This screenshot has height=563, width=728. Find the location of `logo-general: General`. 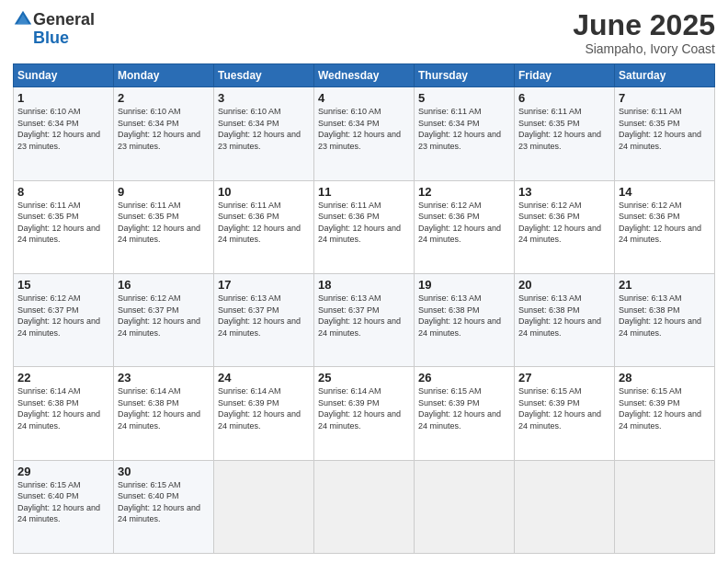

logo-general: General is located at coordinates (64, 19).